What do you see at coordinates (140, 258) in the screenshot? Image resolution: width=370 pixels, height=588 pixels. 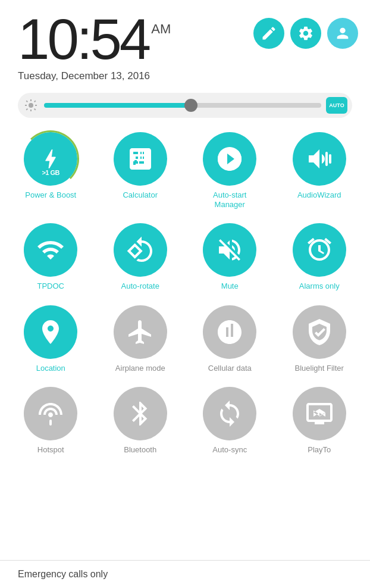 I see `grid-item-autorotate: Auto-rotate` at bounding box center [140, 258].